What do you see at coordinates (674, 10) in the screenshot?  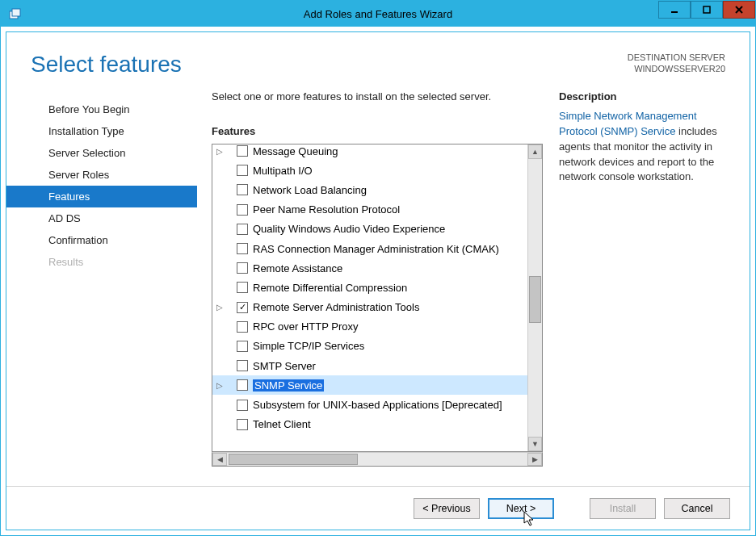 I see `minimize-button` at bounding box center [674, 10].